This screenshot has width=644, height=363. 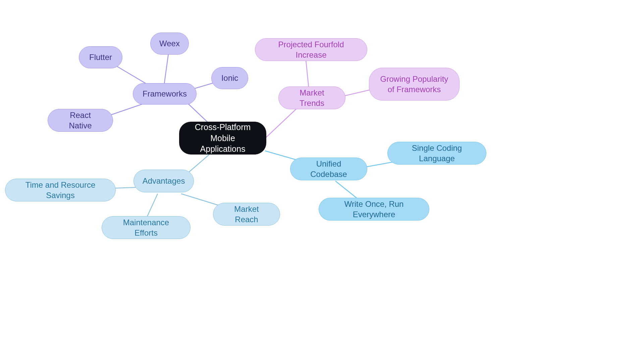 What do you see at coordinates (165, 94) in the screenshot?
I see `frameworks-label: Frameworks` at bounding box center [165, 94].